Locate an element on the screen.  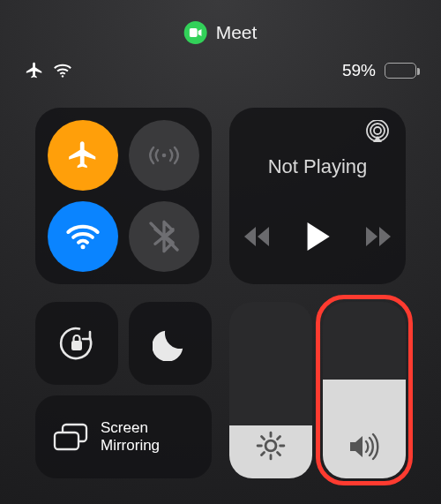
next-track-button is located at coordinates (378, 237).